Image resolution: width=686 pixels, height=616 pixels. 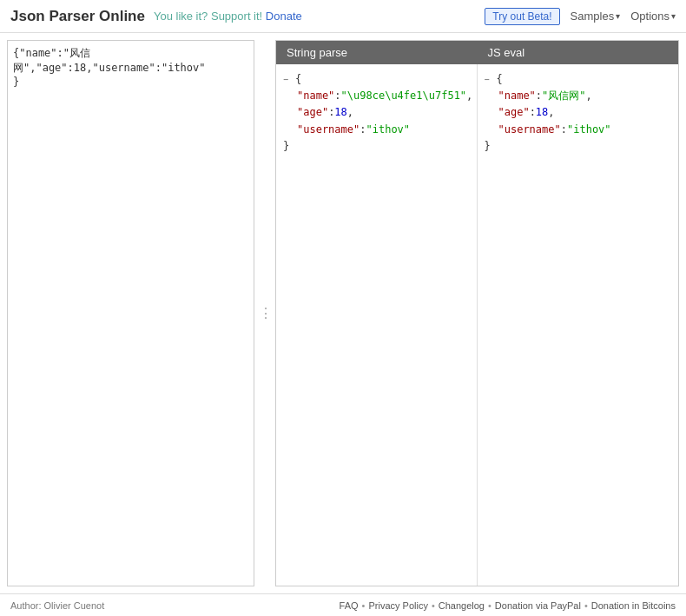 What do you see at coordinates (507, 606) in the screenshot?
I see `footer-links: FAQ•Privacy Policy•Changelog•Donation vi…` at bounding box center [507, 606].